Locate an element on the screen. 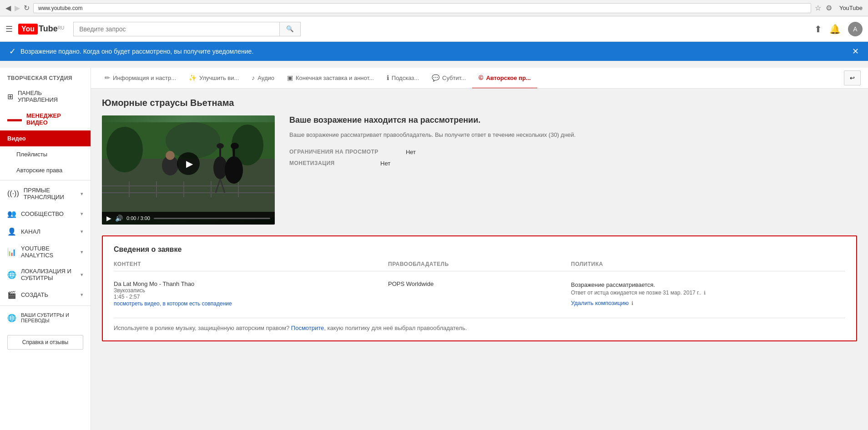  chevron-down-icon-6: ▾ is located at coordinates (82, 295).